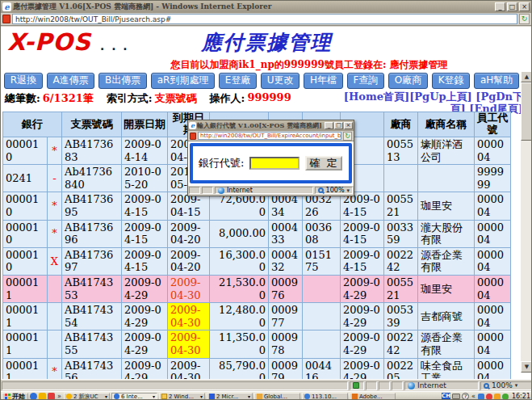  I want to click on menu-button-E登廠: E登廠, so click(237, 81).